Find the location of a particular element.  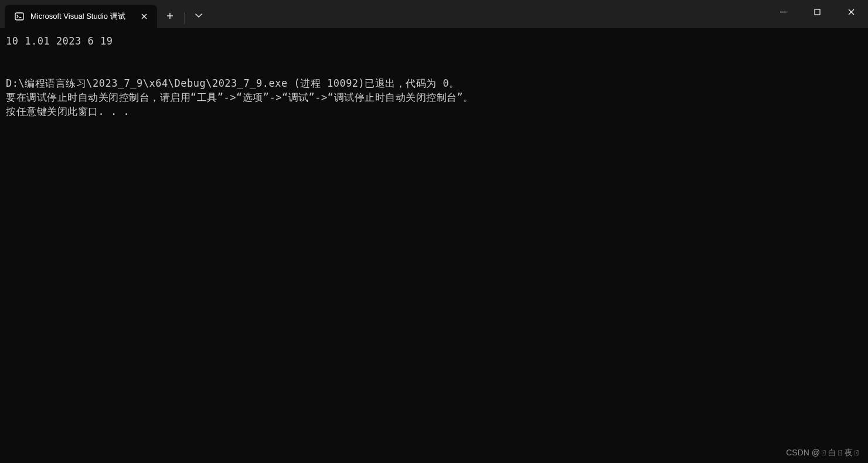

maximize-button is located at coordinates (817, 12).